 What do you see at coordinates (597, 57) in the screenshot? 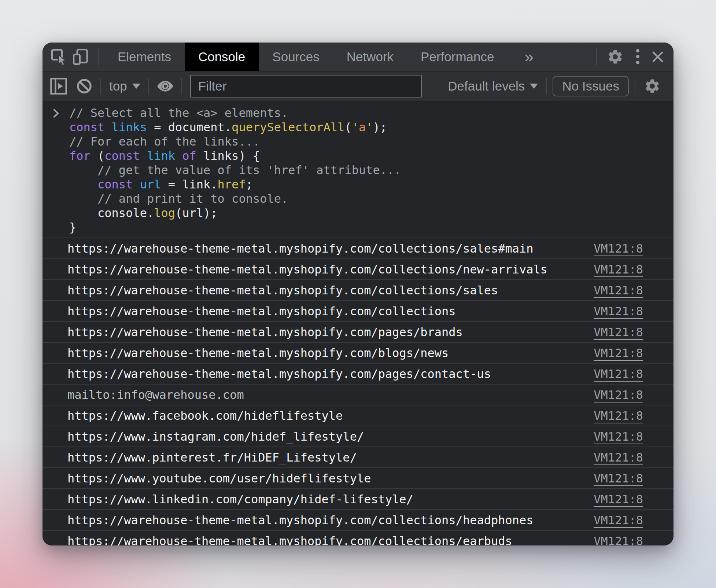
I see `tabbar-separator-right` at bounding box center [597, 57].